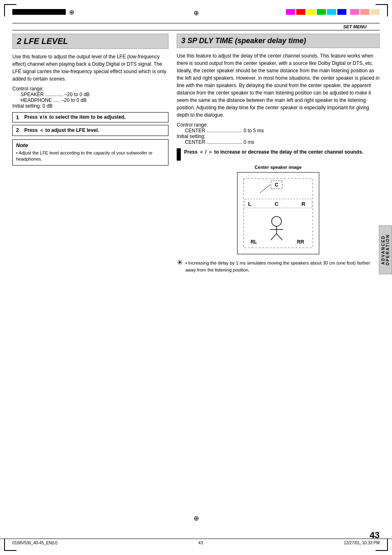  Describe the element at coordinates (332, 12) in the screenshot. I see `color-bar-cyan` at that location.